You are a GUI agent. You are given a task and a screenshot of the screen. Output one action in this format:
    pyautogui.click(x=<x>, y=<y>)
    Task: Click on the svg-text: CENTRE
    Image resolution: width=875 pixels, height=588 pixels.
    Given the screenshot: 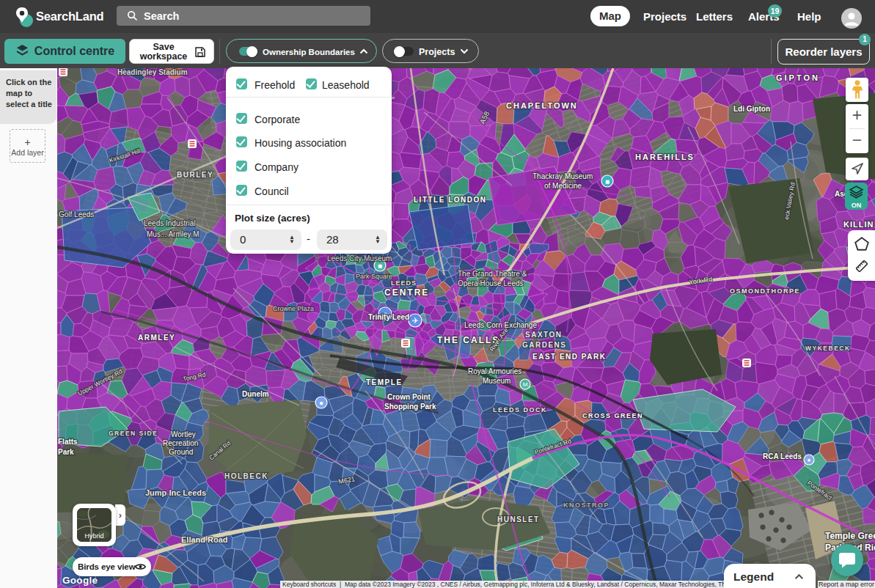 What is the action you would take?
    pyautogui.click(x=406, y=293)
    